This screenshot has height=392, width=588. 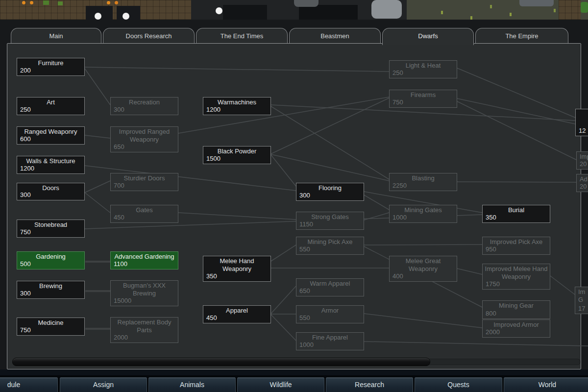 What do you see at coordinates (423, 269) in the screenshot?
I see `research-node-melee-great-weaponry: Melee Great Weaponry400` at bounding box center [423, 269].